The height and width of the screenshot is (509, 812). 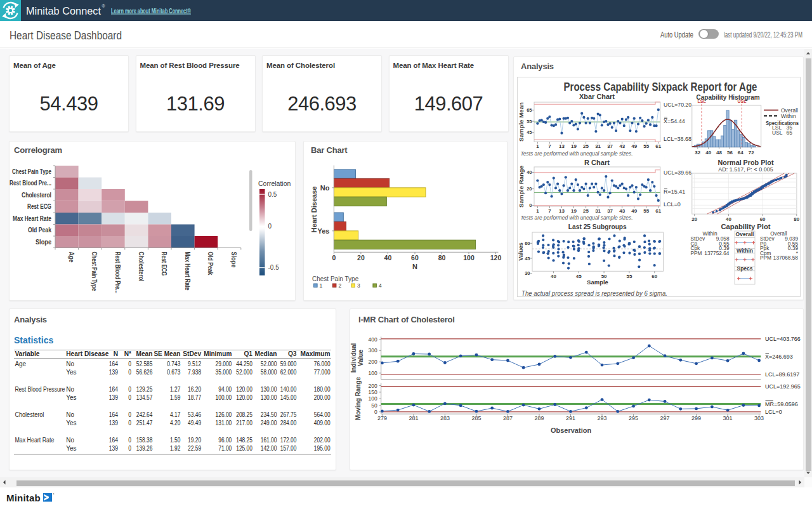 I want to click on svg-text: 125.00, so click(x=244, y=448).